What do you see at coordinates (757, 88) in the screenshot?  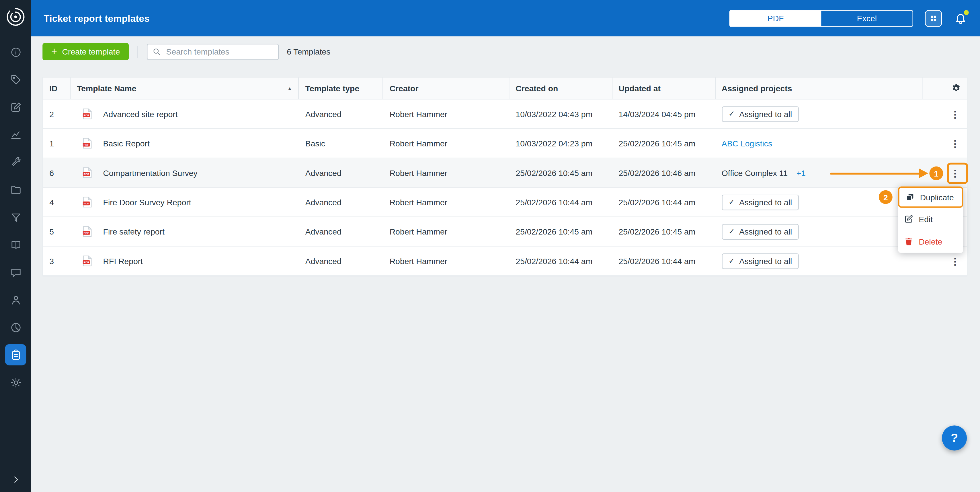 I see `column-label: Assigned projects` at bounding box center [757, 88].